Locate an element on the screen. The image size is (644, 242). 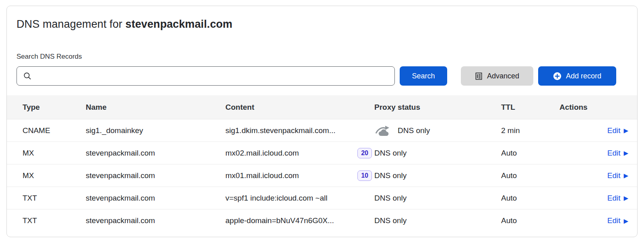
advanced-button: Advanced is located at coordinates (497, 76).